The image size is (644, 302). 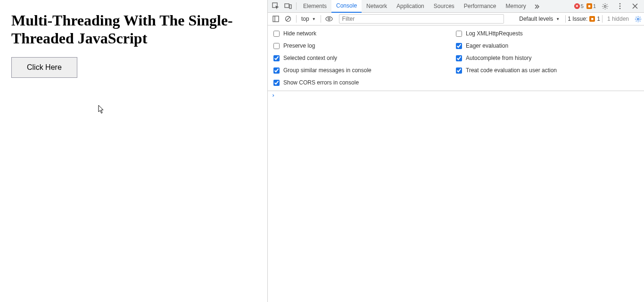 I want to click on setting-label: Preserve log, so click(x=299, y=46).